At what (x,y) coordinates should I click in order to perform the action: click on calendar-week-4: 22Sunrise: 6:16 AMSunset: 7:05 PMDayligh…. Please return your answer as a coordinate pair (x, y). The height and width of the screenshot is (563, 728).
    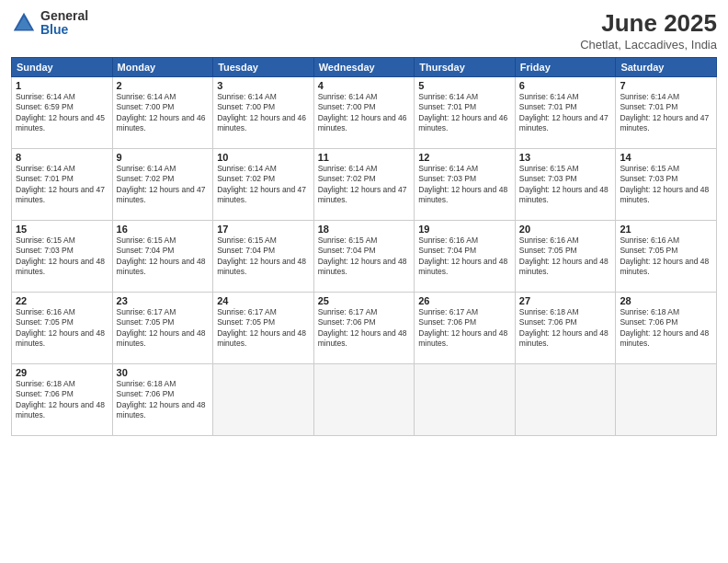
    Looking at the image, I should click on (364, 328).